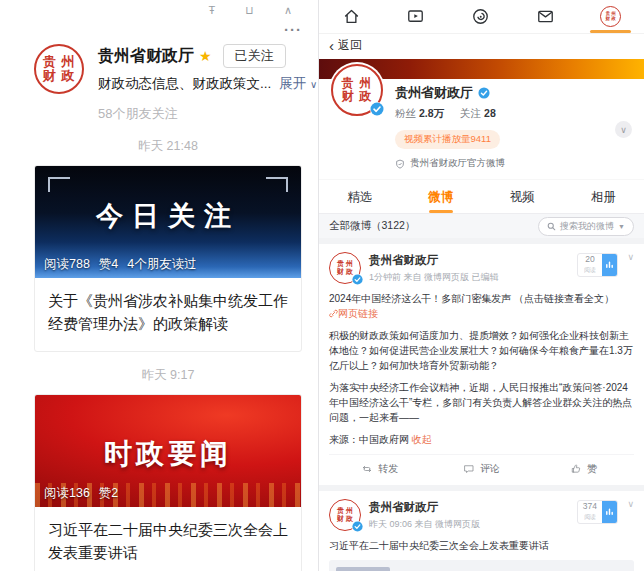  What do you see at coordinates (162, 264) in the screenshot?
I see `friends-read-count: 4个朋友读过` at bounding box center [162, 264].